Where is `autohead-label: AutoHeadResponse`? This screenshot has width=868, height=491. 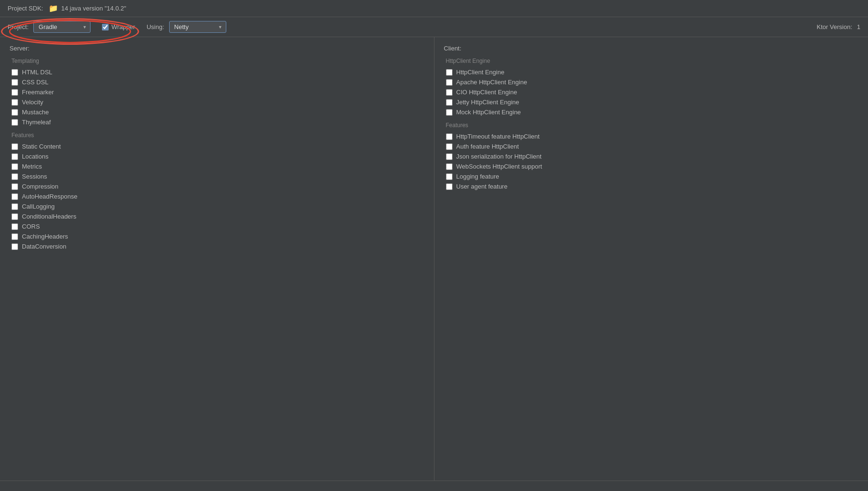 autohead-label: AutoHeadResponse is located at coordinates (50, 196).